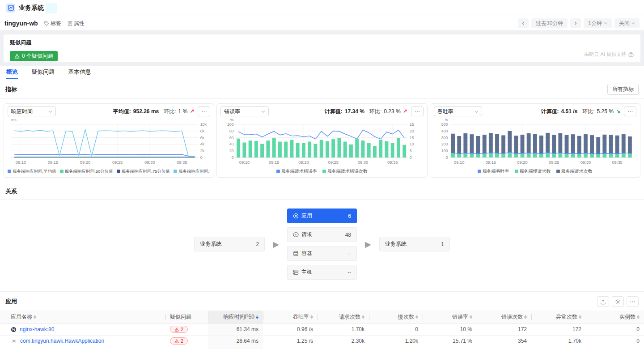  I want to click on all-metrics-button: 所有指标, so click(623, 89).